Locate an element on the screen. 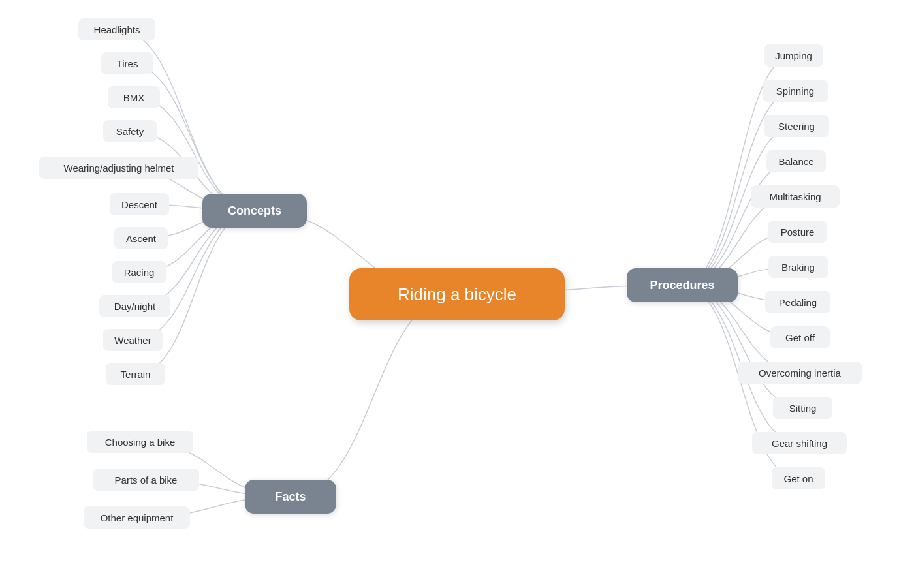 The width and height of the screenshot is (914, 588). jumping-leaf-node: Jumping is located at coordinates (794, 55).